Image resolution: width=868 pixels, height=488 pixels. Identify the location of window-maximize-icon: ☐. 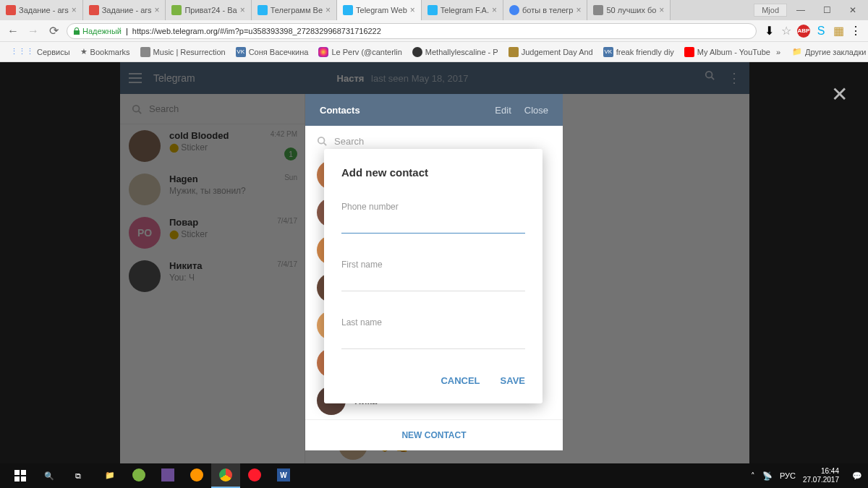
(827, 10).